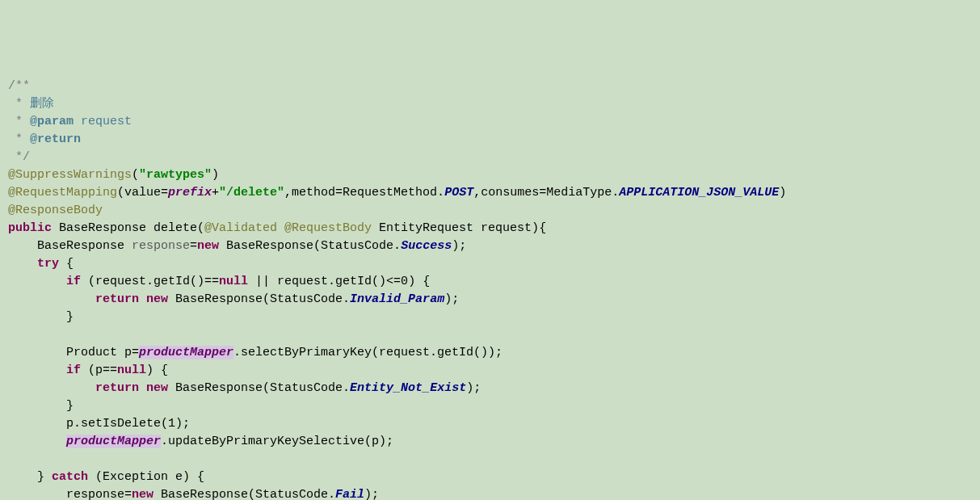 The image size is (980, 500). Describe the element at coordinates (69, 246) in the screenshot. I see `text: BaseResponse` at that location.